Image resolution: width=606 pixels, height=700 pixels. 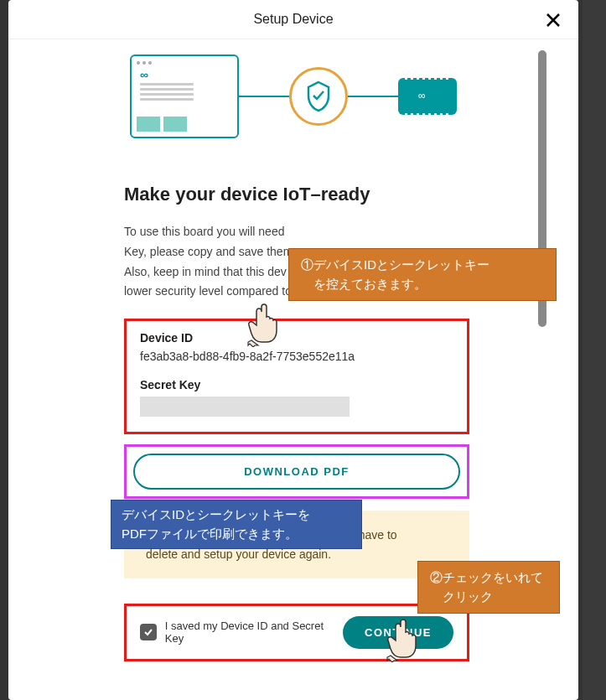 I want to click on close-icon, so click(x=553, y=20).